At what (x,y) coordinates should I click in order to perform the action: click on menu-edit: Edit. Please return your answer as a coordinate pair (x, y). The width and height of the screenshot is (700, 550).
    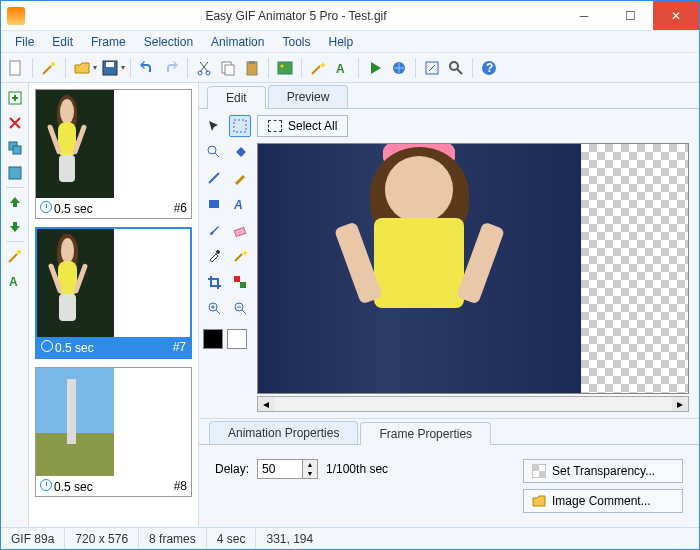
    Looking at the image, I should click on (62, 42).